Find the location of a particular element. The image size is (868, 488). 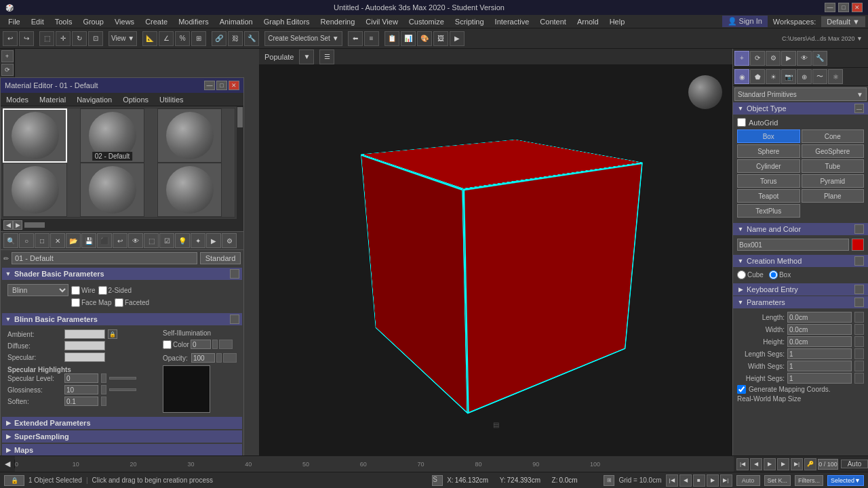

menu-civil-view: Civil View is located at coordinates (381, 22).